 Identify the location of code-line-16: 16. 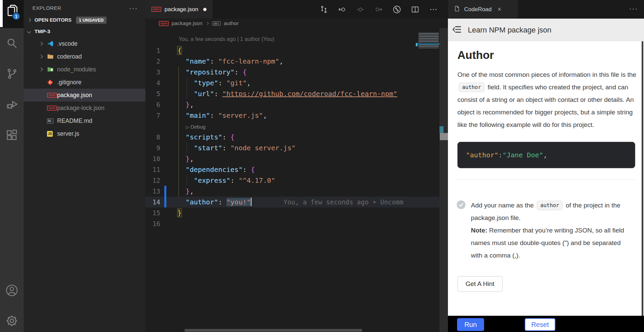
(297, 224).